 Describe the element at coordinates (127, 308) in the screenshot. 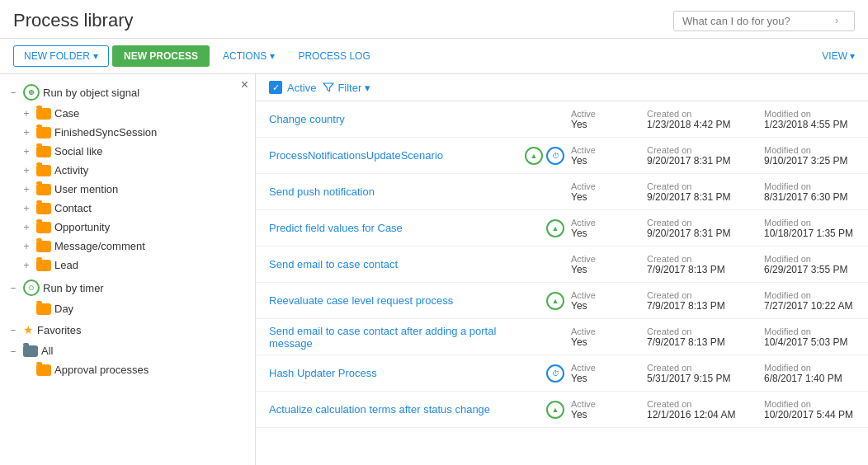

I see `tree-item-day: Day` at that location.